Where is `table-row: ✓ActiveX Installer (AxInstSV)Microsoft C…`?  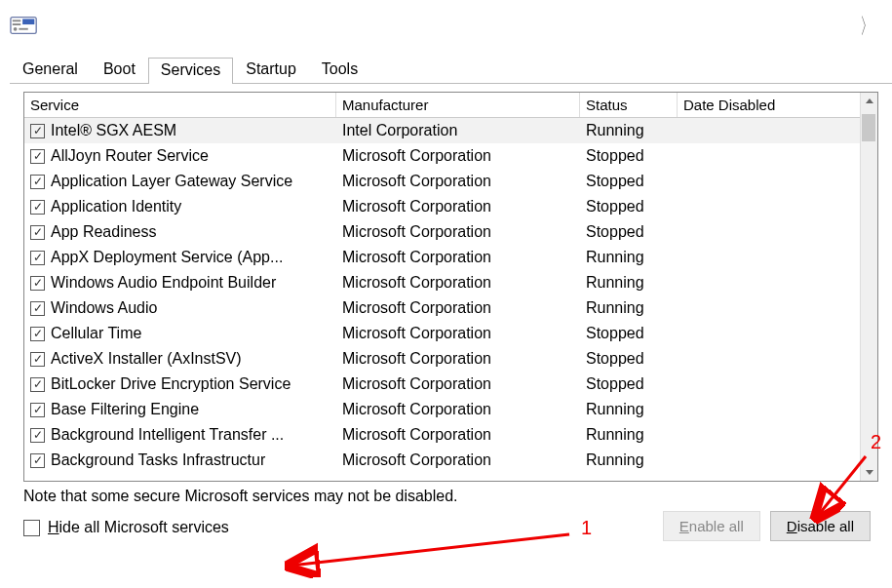 table-row: ✓ActiveX Installer (AxInstSV)Microsoft C… is located at coordinates (443, 359).